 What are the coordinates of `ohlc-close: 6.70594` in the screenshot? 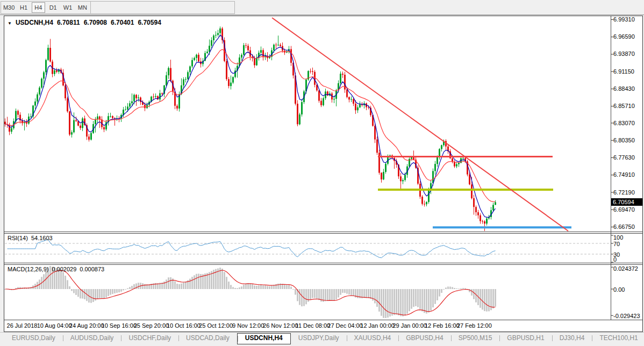 It's located at (149, 23).